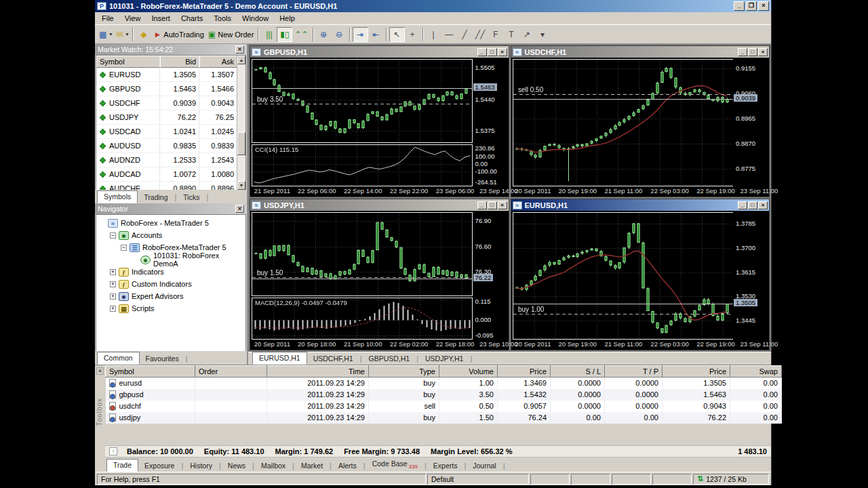 The height and width of the screenshot is (488, 868). I want to click on navigator-tab-favourites: Favourites, so click(163, 359).